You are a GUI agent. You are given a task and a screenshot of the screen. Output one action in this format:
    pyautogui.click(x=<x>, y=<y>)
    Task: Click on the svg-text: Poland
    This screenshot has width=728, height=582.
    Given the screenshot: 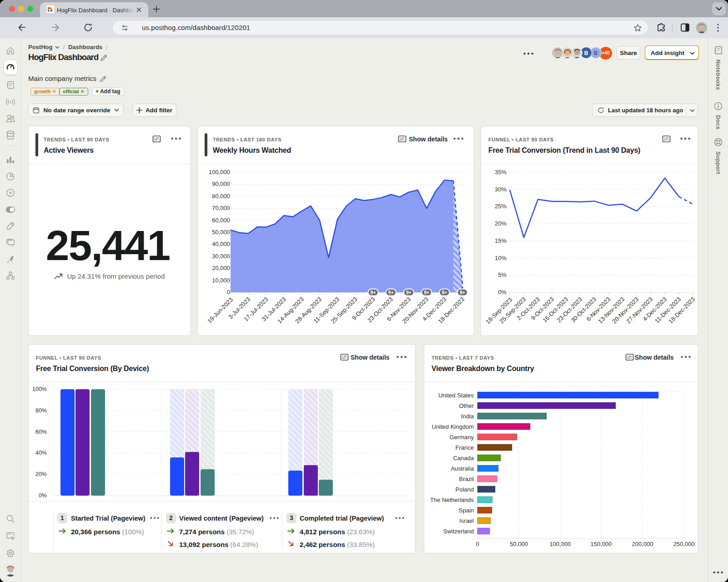 What is the action you would take?
    pyautogui.click(x=465, y=489)
    